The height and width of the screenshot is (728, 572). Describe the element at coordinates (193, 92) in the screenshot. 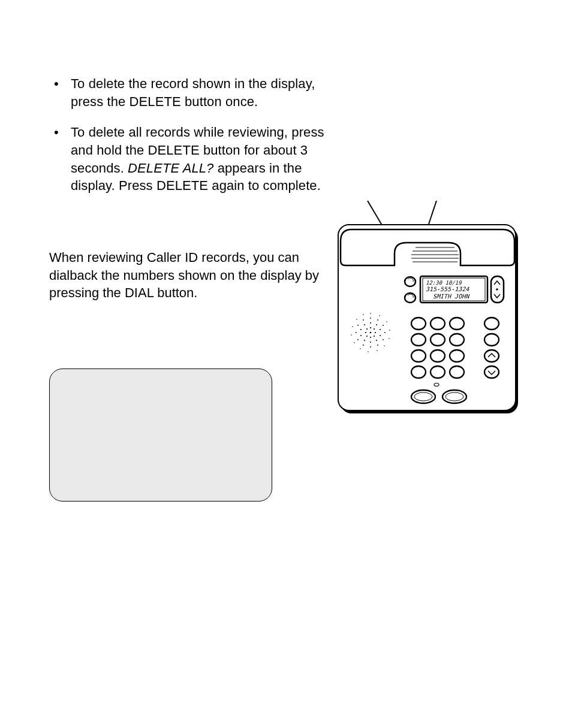

I see `bullet-text-1: To delete the record shown in the displa…` at that location.